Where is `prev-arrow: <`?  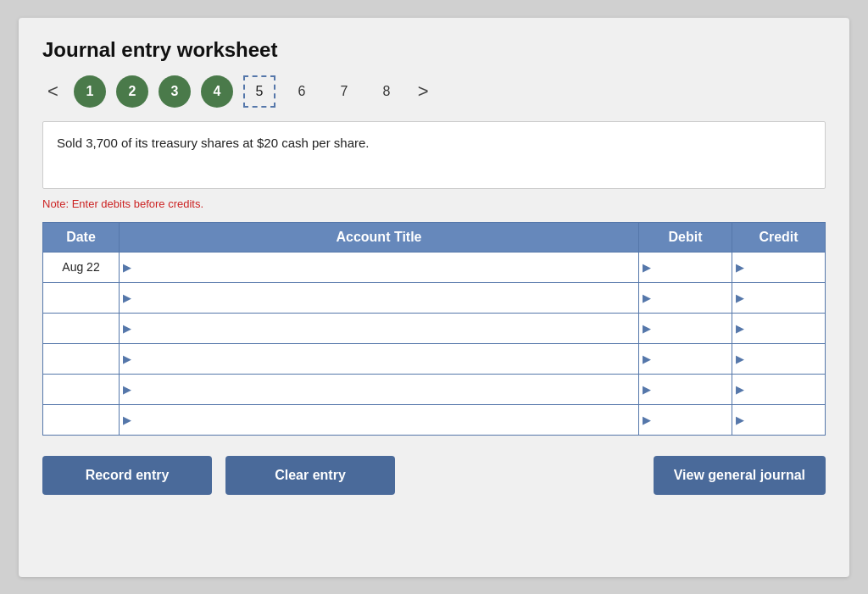
prev-arrow: < is located at coordinates (53, 92).